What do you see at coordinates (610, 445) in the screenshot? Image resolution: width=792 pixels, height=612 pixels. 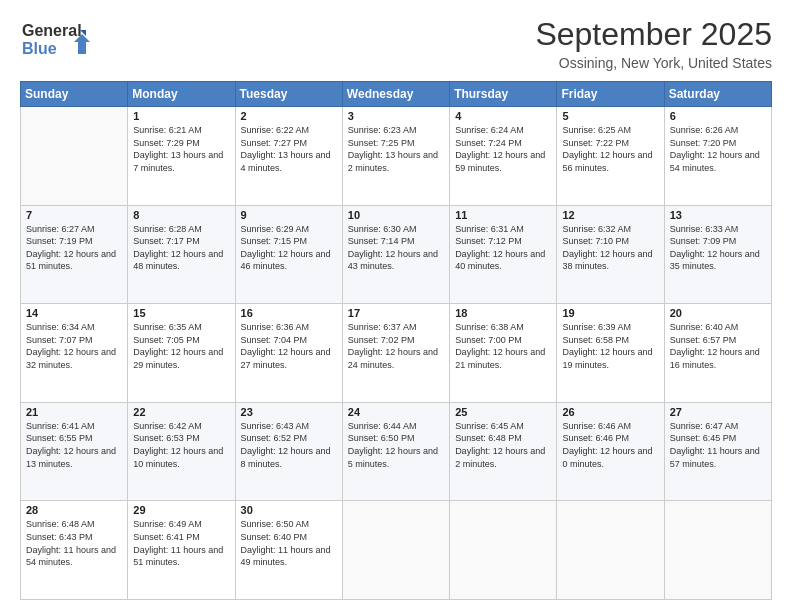 I see `day-info: Sunrise: 6:46 AMSunset: 6:46 PMDaylight:…` at bounding box center [610, 445].